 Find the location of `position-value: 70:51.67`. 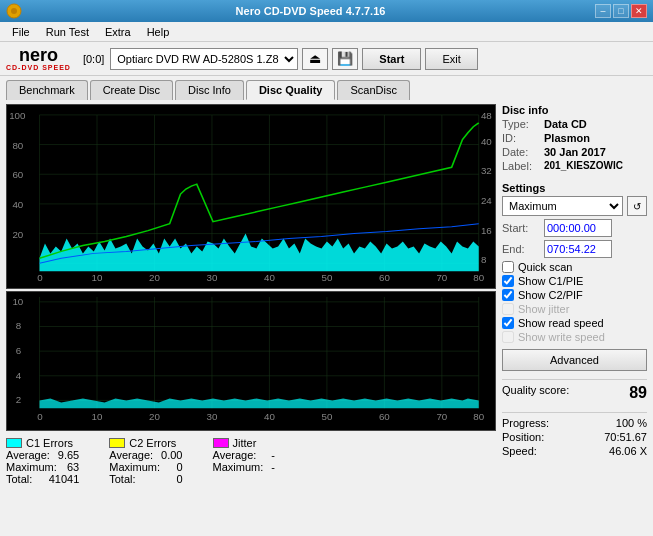

position-value: 70:51.67 is located at coordinates (626, 437).